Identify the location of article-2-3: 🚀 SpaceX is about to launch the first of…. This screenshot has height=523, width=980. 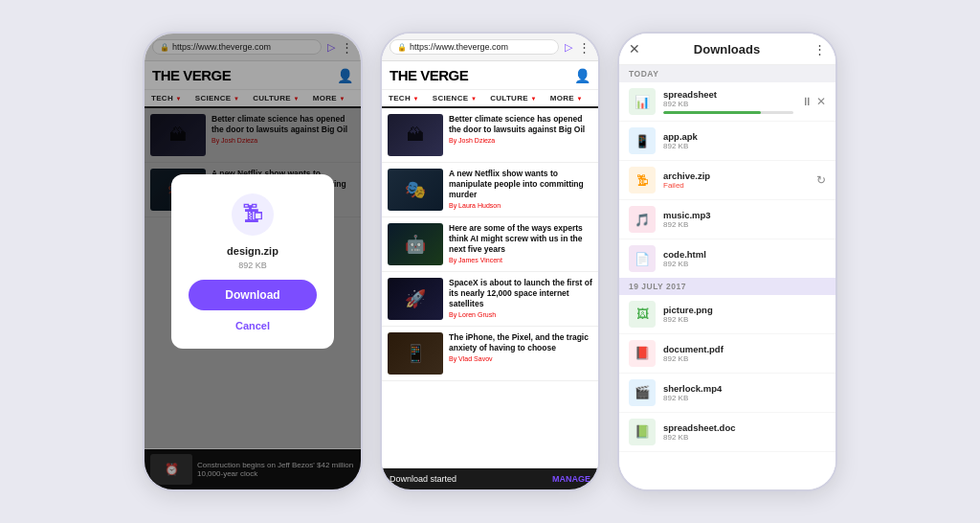
(490, 299).